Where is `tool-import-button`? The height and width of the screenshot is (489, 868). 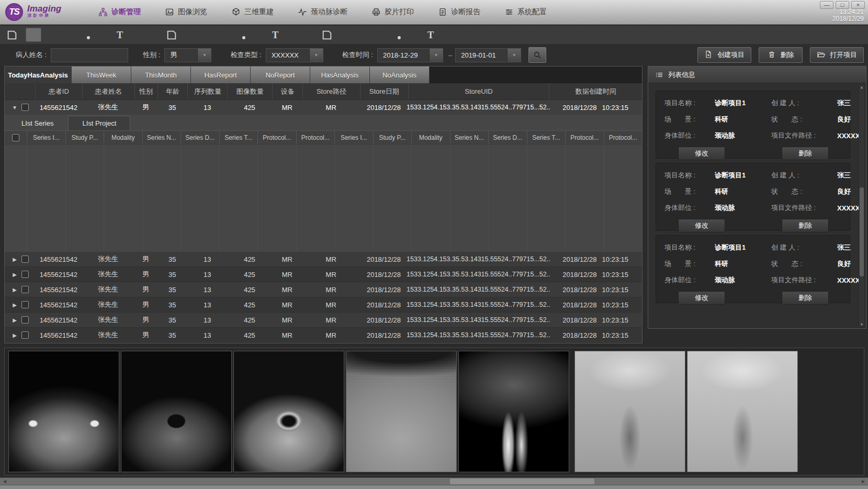 tool-import-button is located at coordinates (362, 35).